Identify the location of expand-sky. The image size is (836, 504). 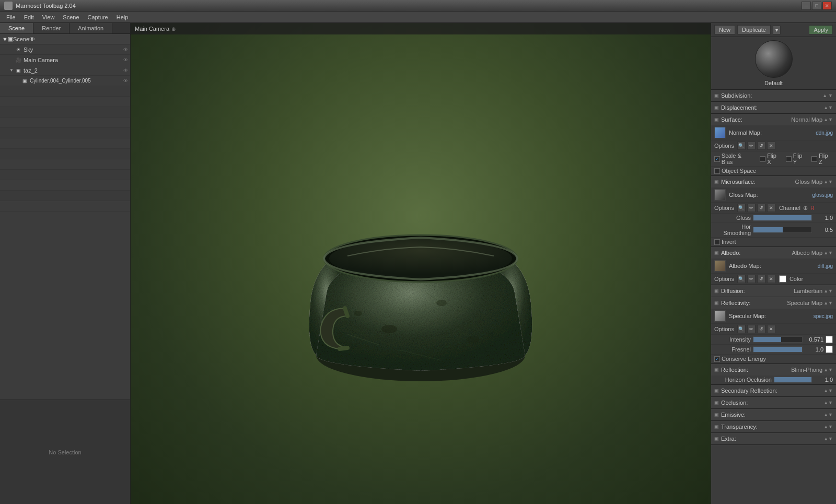
(11, 50).